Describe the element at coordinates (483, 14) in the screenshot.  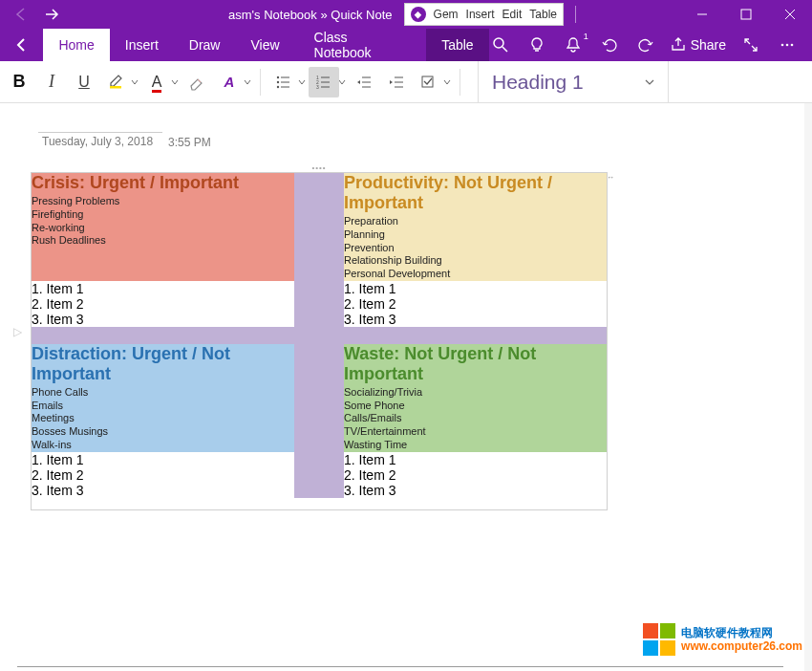
I see `gem-menu: ◆ Gem Insert Edit Table` at that location.